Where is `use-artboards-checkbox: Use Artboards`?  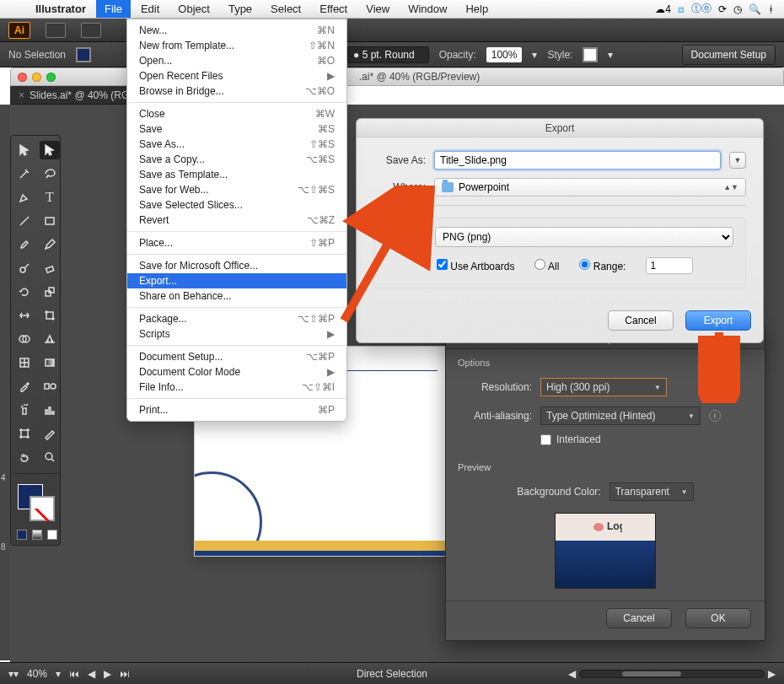 use-artboards-checkbox: Use Artboards is located at coordinates (475, 266).